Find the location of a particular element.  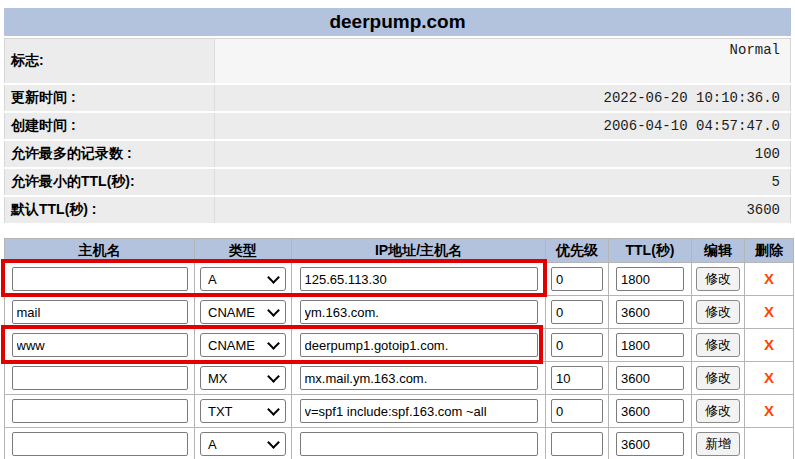

record-row: MX 修改 X is located at coordinates (400, 378).